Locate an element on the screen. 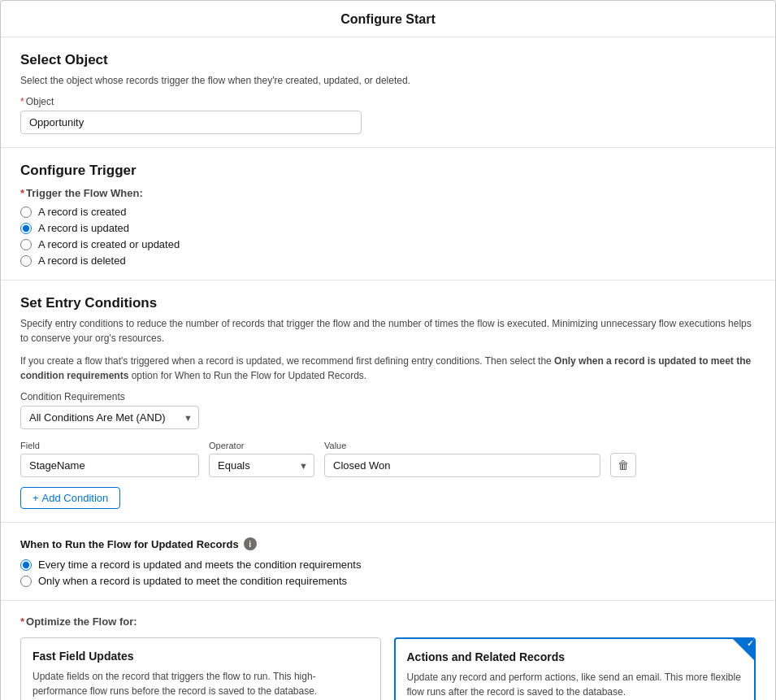 This screenshot has width=776, height=700. condition-value-input is located at coordinates (462, 465).